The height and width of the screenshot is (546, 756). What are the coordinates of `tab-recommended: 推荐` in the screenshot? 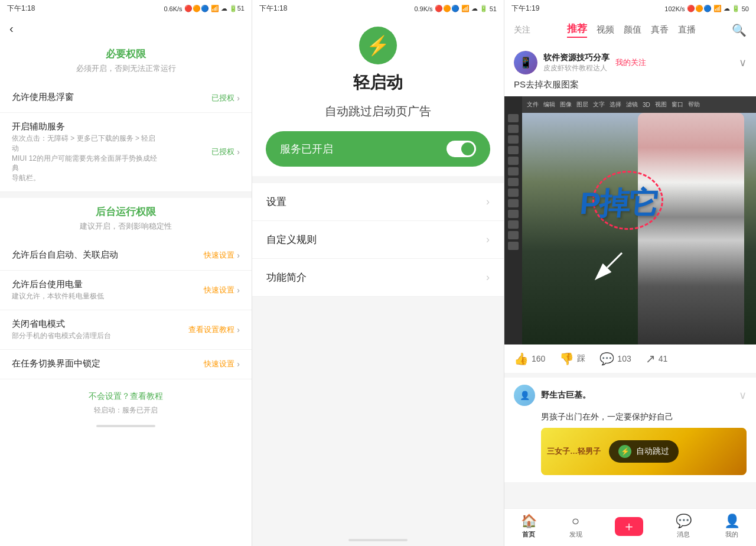 It's located at (577, 30).